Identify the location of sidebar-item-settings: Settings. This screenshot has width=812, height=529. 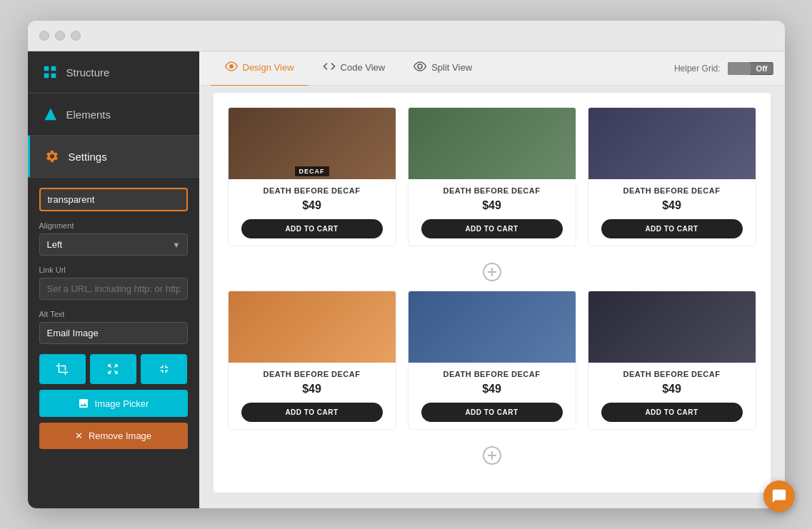
(114, 156).